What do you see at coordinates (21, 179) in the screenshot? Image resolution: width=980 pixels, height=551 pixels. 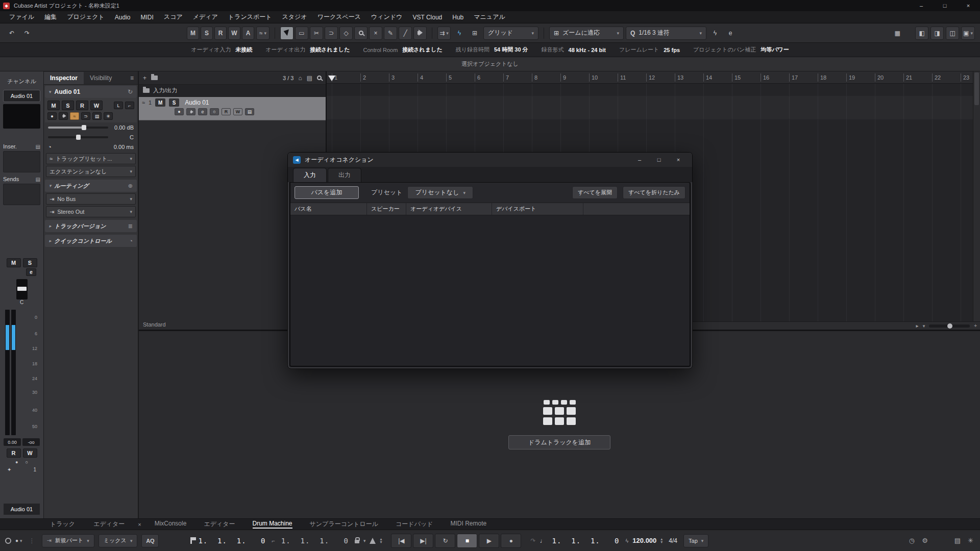 I see `sends-section: Sends ▤` at bounding box center [21, 179].